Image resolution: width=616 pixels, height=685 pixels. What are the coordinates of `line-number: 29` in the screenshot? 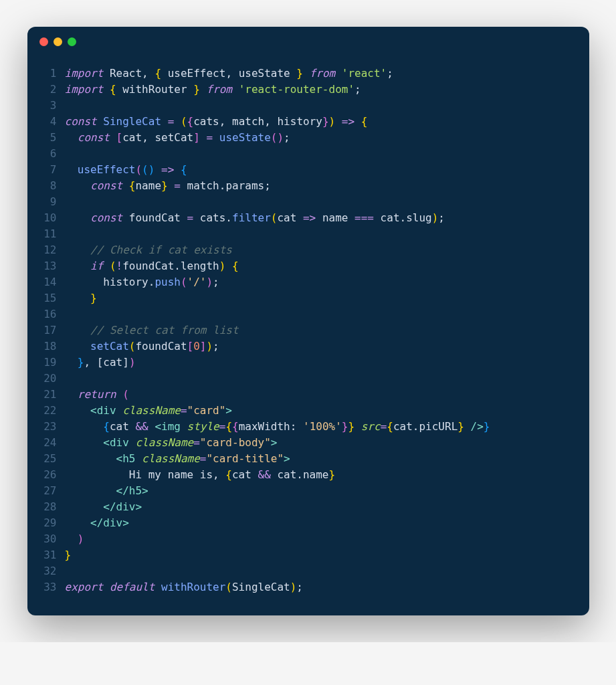 It's located at (49, 523).